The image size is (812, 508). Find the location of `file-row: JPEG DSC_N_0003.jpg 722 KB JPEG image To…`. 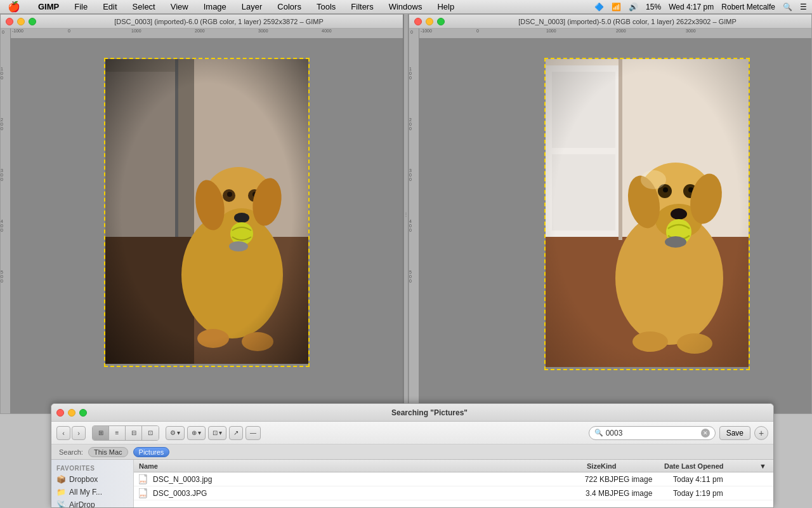

file-row: JPEG DSC_N_0003.jpg 722 KB JPEG image To… is located at coordinates (454, 479).